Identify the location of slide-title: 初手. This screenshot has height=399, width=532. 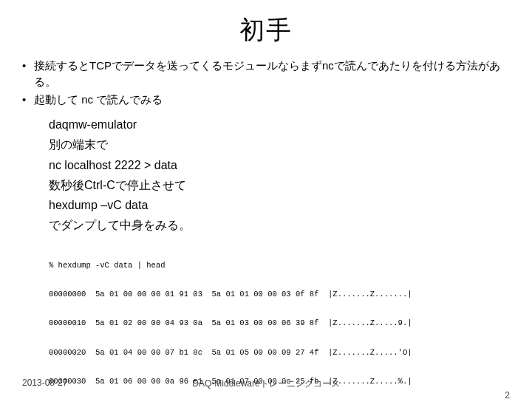
(266, 30).